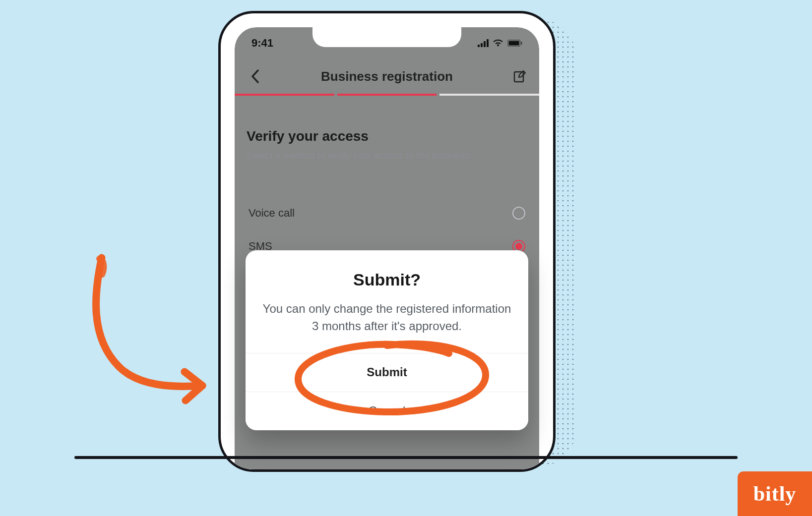 This screenshot has height=516, width=812. What do you see at coordinates (406, 458) in the screenshot?
I see `ground-line` at bounding box center [406, 458].